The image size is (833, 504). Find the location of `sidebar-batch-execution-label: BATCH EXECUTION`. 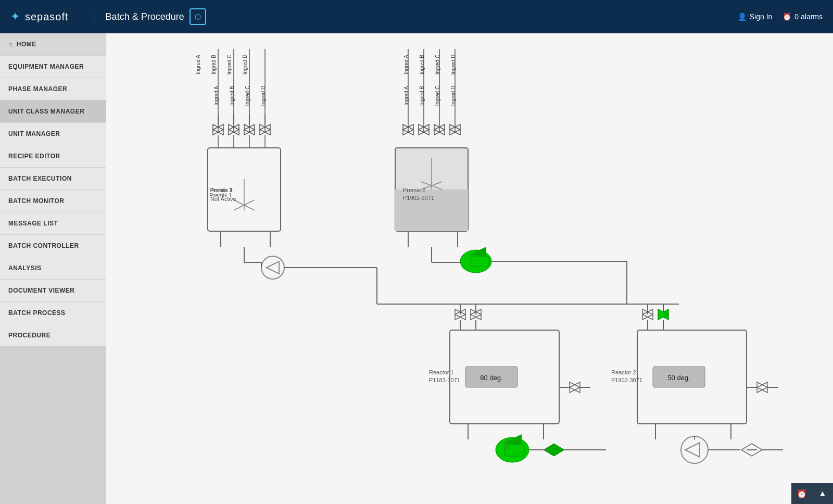

sidebar-batch-execution-label: BATCH EXECUTION is located at coordinates (40, 179).